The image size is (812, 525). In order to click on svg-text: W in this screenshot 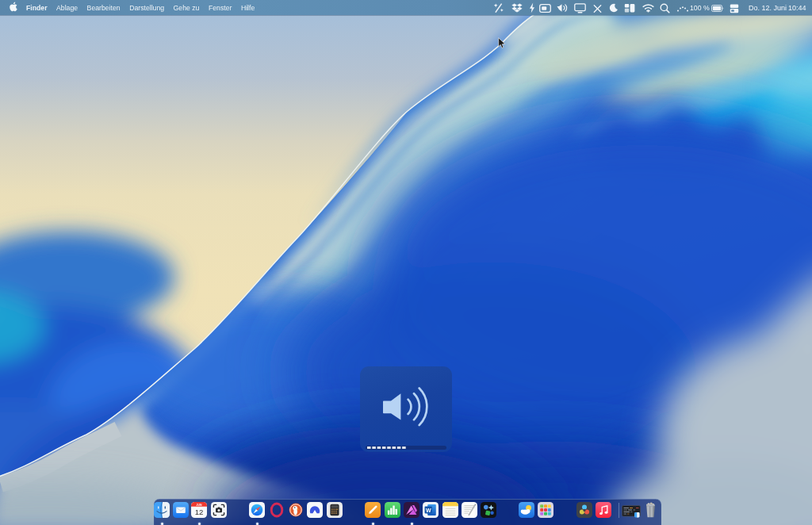, I will do `click(428, 511)`.